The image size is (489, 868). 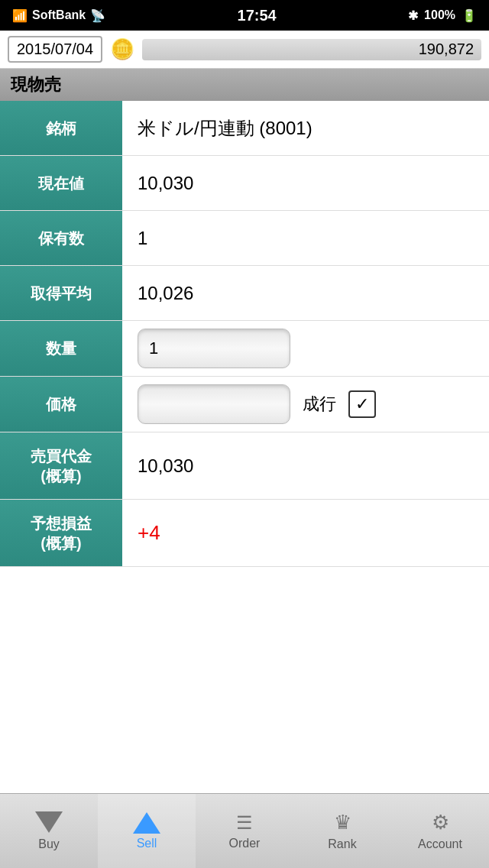 What do you see at coordinates (61, 238) in the screenshot?
I see `label-held-count: 保有数` at bounding box center [61, 238].